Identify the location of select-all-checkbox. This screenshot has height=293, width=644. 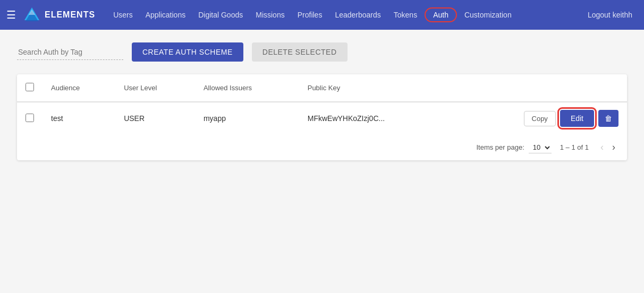
(30, 87).